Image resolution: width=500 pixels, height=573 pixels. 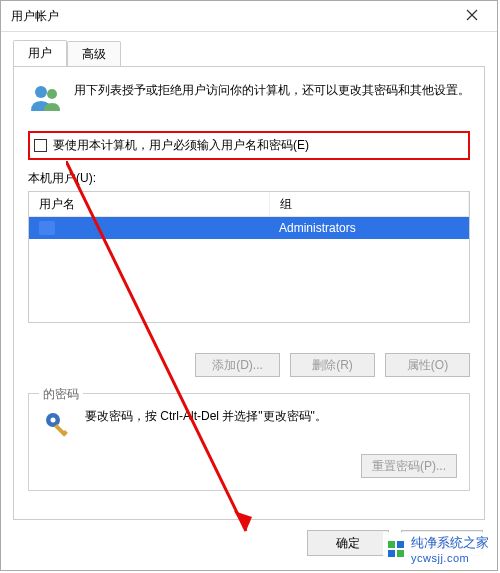 I want to click on table-row: Administrators, so click(x=249, y=228).